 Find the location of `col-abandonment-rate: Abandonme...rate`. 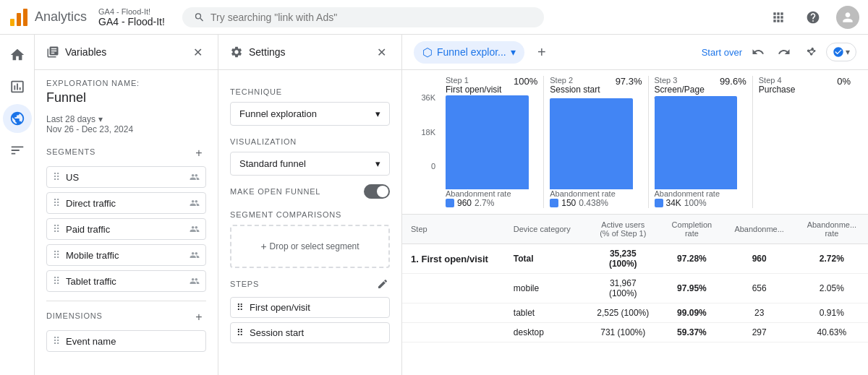

col-abandonment-rate: Abandonme...rate is located at coordinates (832, 230).